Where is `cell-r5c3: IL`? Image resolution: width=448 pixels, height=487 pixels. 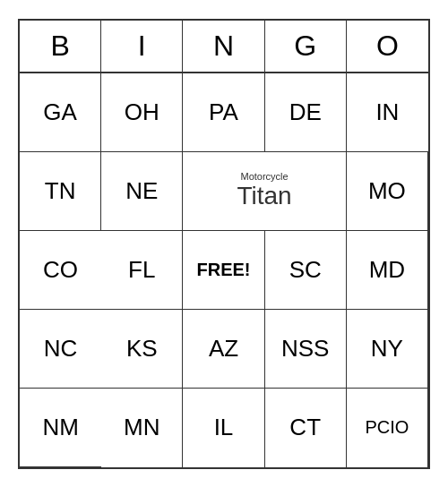 cell-r5c3: IL is located at coordinates (224, 428).